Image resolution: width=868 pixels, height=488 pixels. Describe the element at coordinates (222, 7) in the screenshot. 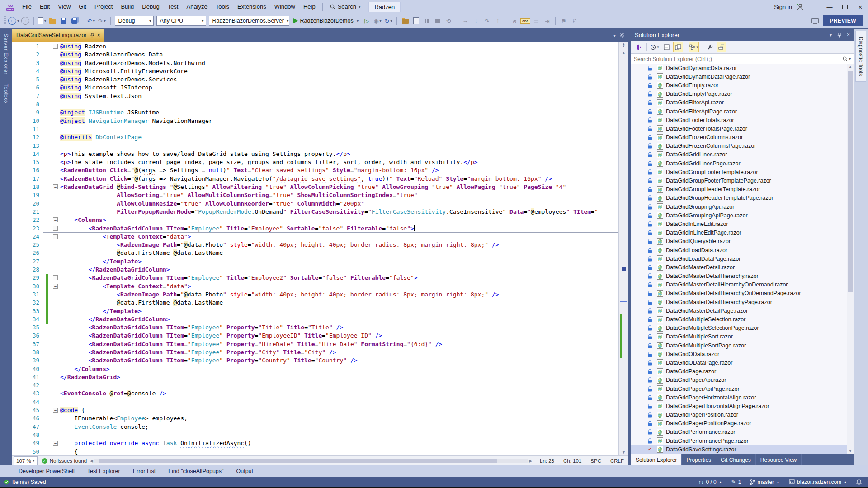

I see `menu-item-tools: Tools` at that location.